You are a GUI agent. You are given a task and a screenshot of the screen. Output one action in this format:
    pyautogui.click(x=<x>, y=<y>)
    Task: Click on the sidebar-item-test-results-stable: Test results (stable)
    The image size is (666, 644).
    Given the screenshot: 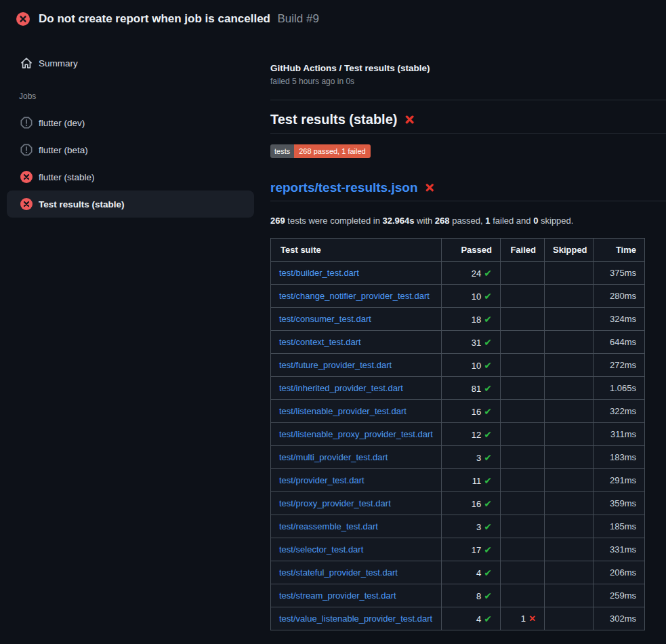 What is the action you would take?
    pyautogui.click(x=130, y=204)
    